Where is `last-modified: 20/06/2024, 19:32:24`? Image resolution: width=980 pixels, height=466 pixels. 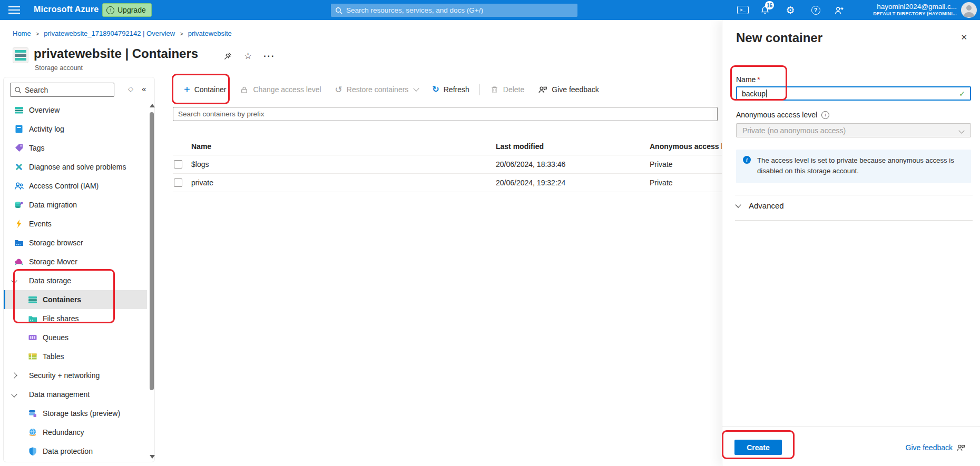
last-modified: 20/06/2024, 19:32:24 is located at coordinates (531, 183).